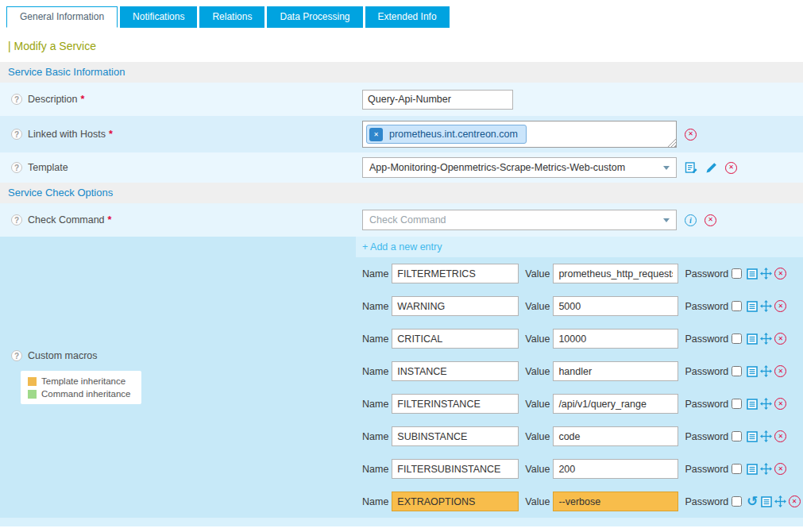 The width and height of the screenshot is (803, 532). What do you see at coordinates (710, 221) in the screenshot?
I see `clear-check-command-icon: ✕` at bounding box center [710, 221].